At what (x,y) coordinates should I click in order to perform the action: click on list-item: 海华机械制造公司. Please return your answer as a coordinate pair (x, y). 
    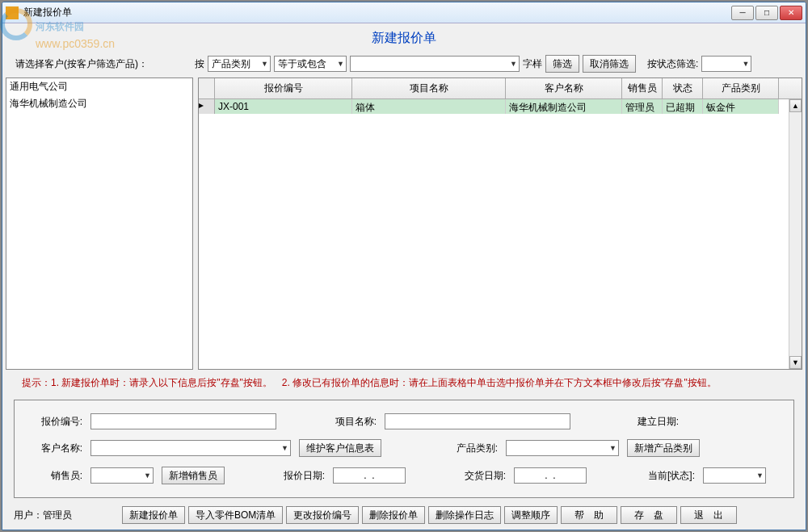
    Looking at the image, I should click on (99, 103).